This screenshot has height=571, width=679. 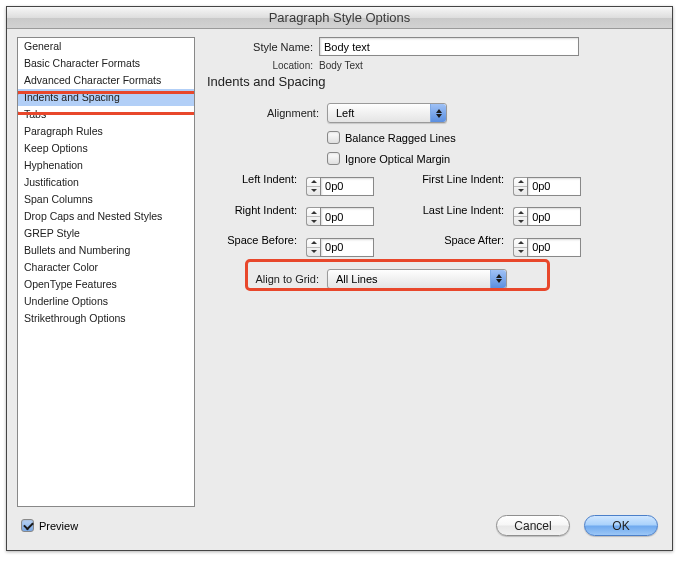 What do you see at coordinates (106, 166) in the screenshot?
I see `sidebar-item-hyphenation: Hyphenation` at bounding box center [106, 166].